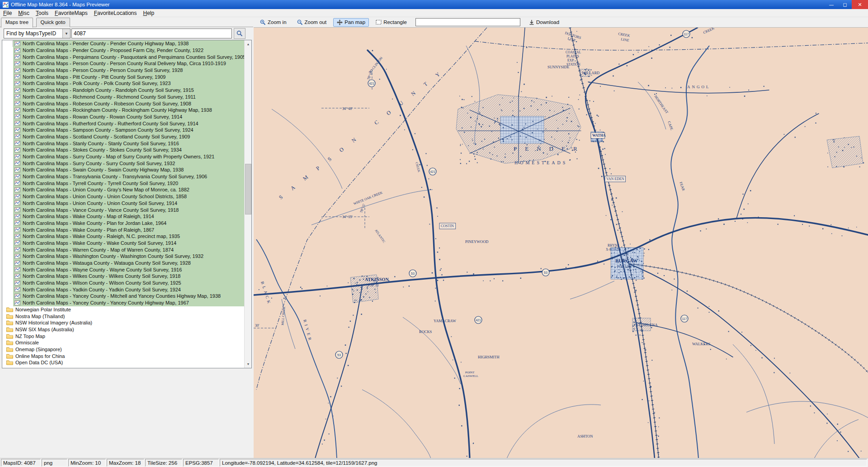  What do you see at coordinates (123, 83) in the screenshot?
I see `tree-item-map: North Carolina Maps - Polk County - Polk…` at bounding box center [123, 83].